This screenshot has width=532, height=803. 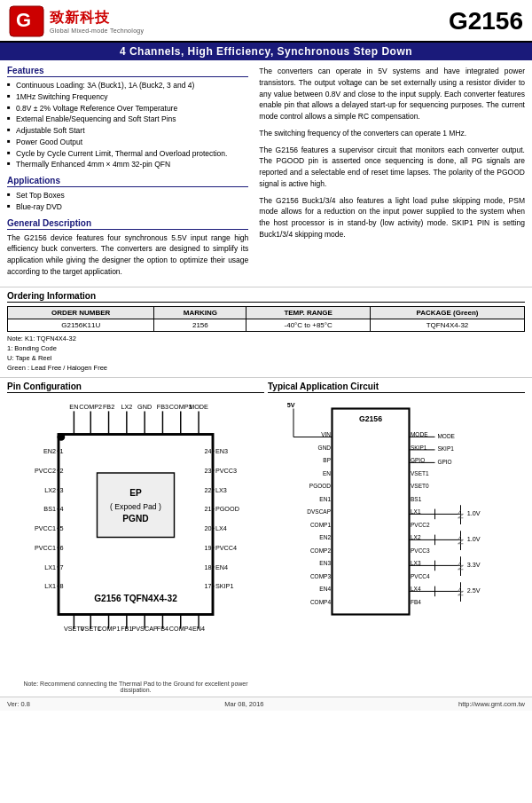 What do you see at coordinates (291, 405) in the screenshot?
I see `svg-text: 5V` at bounding box center [291, 405].